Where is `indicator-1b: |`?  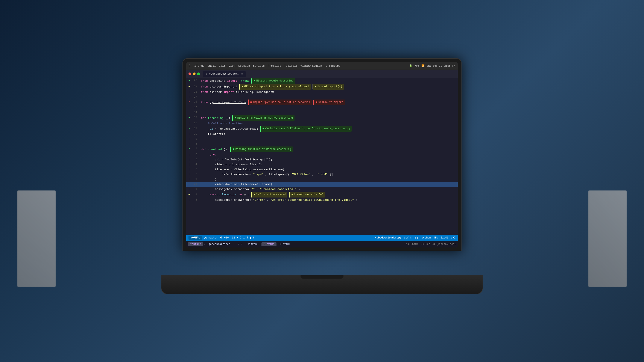 indicator-1b: | is located at coordinates (189, 189).